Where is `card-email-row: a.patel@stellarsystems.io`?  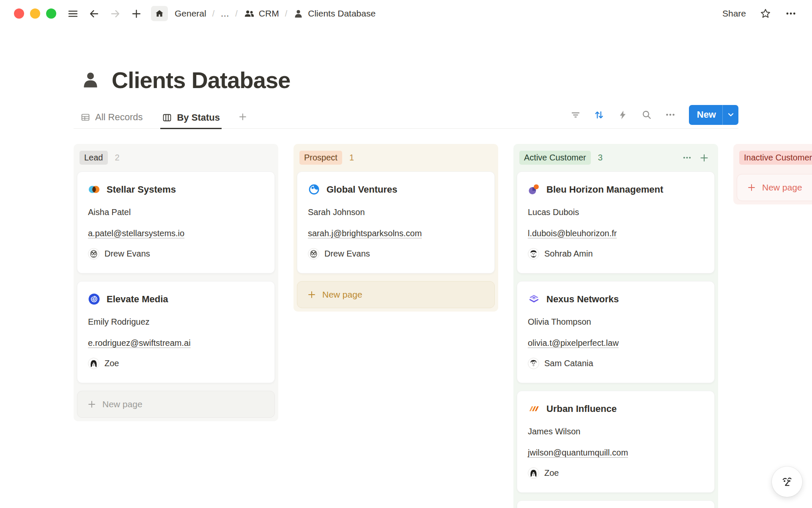
card-email-row: a.patel@stellarsystems.io is located at coordinates (176, 234).